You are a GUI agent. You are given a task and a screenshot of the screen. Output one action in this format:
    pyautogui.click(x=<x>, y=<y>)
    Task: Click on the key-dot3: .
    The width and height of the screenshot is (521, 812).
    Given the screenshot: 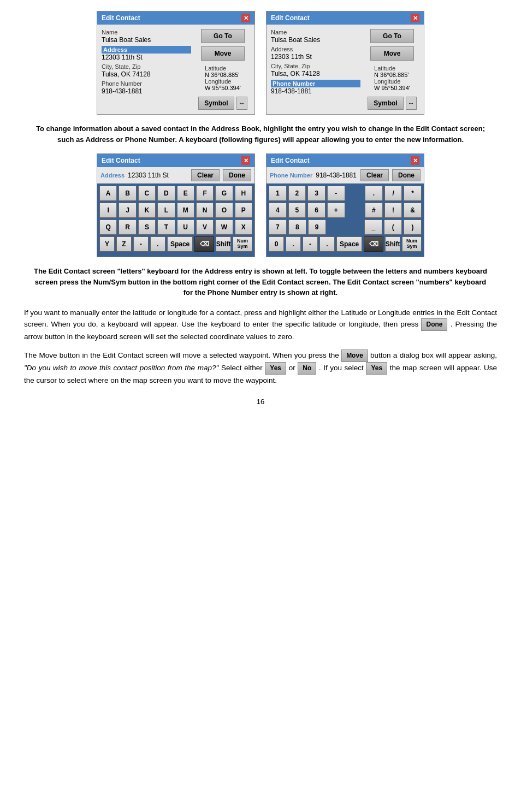 What is the action you would take?
    pyautogui.click(x=327, y=244)
    